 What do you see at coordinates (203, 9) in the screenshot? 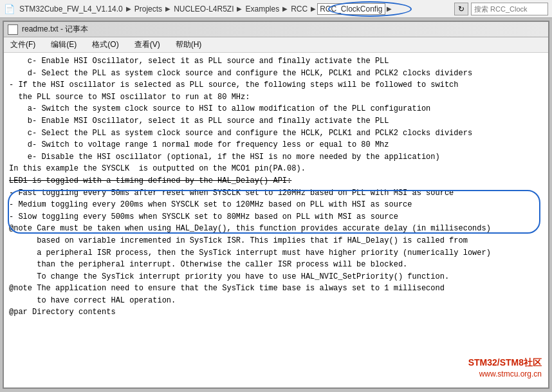
I see `breadcrumb-nucleo: NUCLEO-L4R5ZI` at bounding box center [203, 9].